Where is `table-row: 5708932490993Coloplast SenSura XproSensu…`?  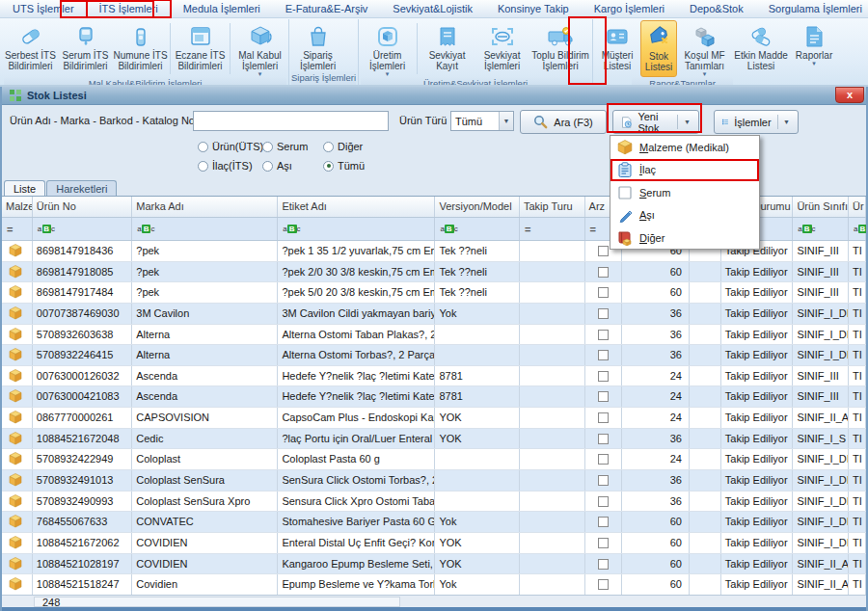
table-row: 5708932490993Coloplast SenSura XproSensu… is located at coordinates (434, 502).